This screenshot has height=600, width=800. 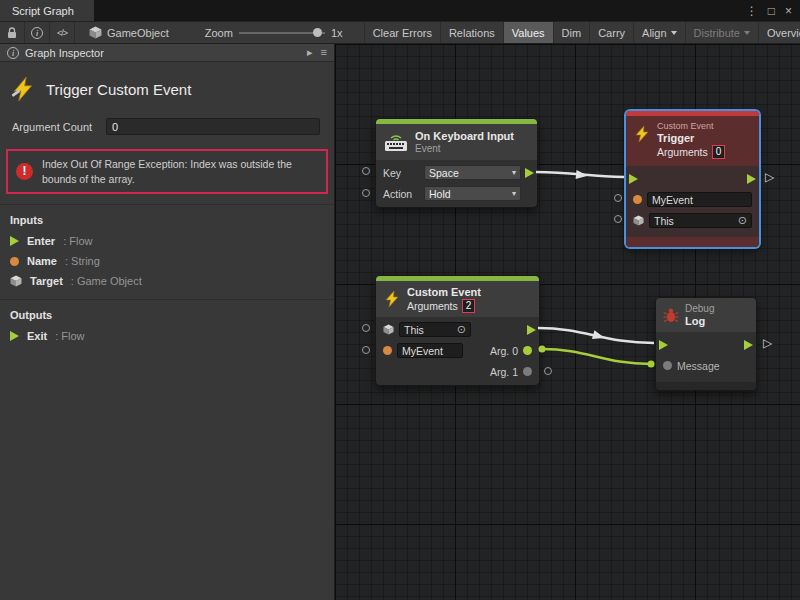 What do you see at coordinates (472, 172) in the screenshot?
I see `key-dropdown: Space ▾` at bounding box center [472, 172].